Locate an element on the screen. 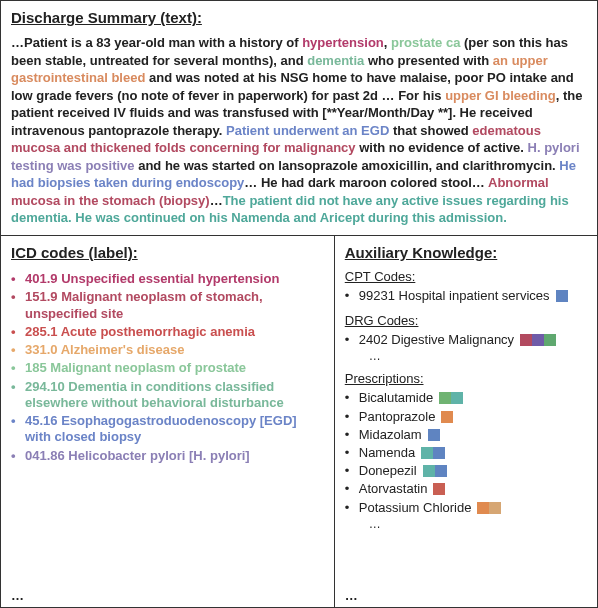 The width and height of the screenshot is (598, 608). summary-span: … is located at coordinates (216, 200).